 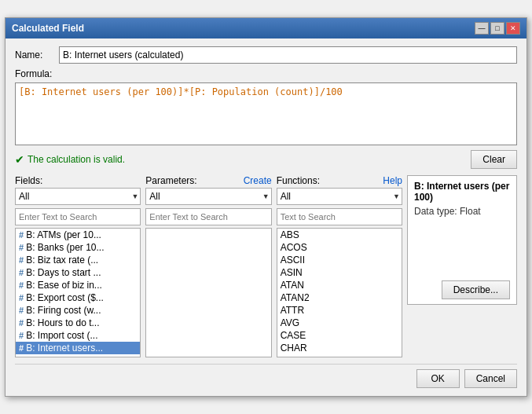 I want to click on list-item: #B: Ease of biz in..., so click(x=78, y=285).